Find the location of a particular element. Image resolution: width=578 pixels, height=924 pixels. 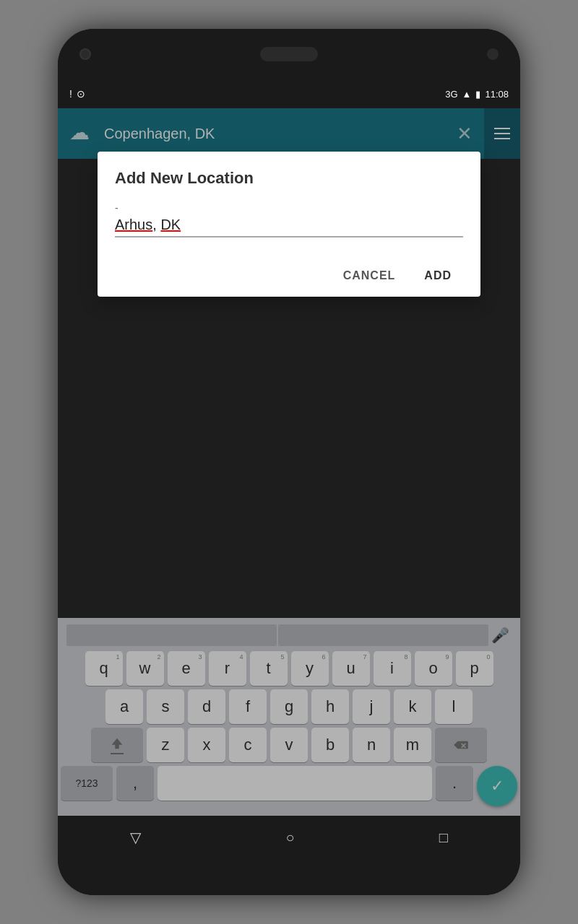

phone-top-decoration is located at coordinates (289, 54).